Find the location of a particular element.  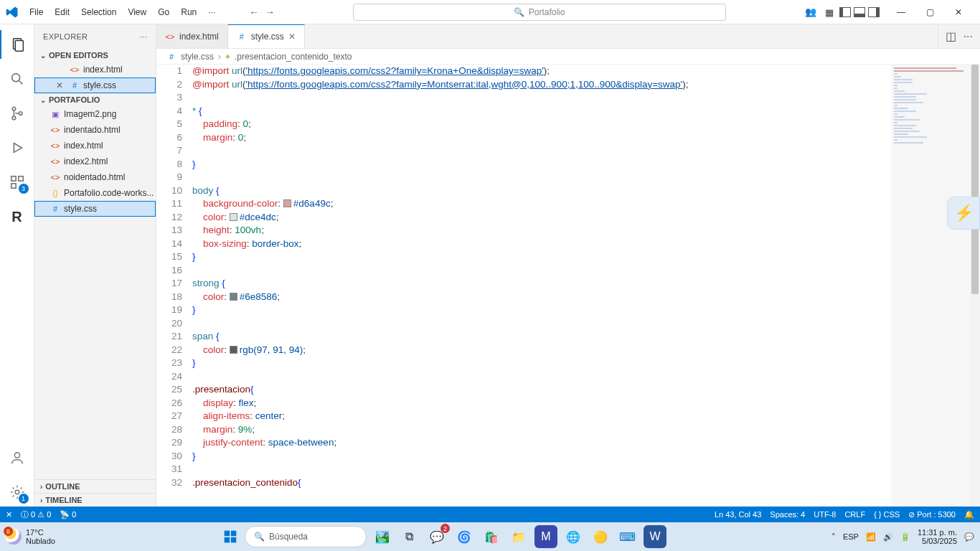

window-controls: — ▢ ✕ is located at coordinates (930, 12).